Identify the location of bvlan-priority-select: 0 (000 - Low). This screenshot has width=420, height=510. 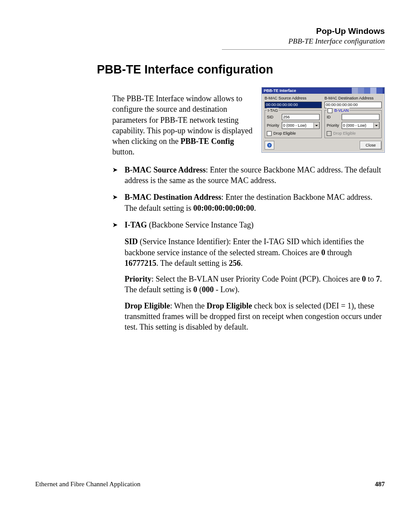
(361, 125).